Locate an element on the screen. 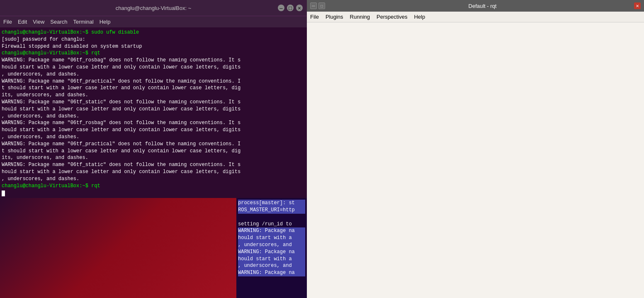 The image size is (644, 298). rqt-titlebar: ─ □ Default - rqt ✕ is located at coordinates (475, 6).